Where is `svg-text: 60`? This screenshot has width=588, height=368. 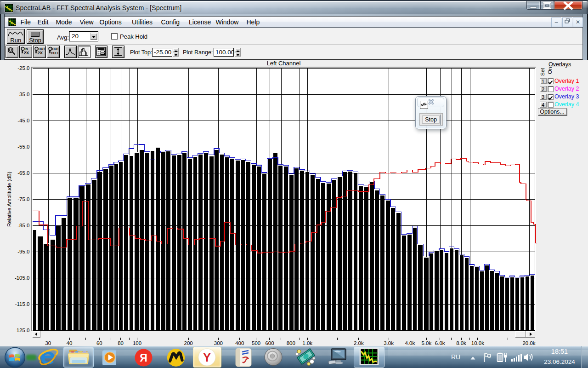
svg-text: 60 is located at coordinates (99, 343).